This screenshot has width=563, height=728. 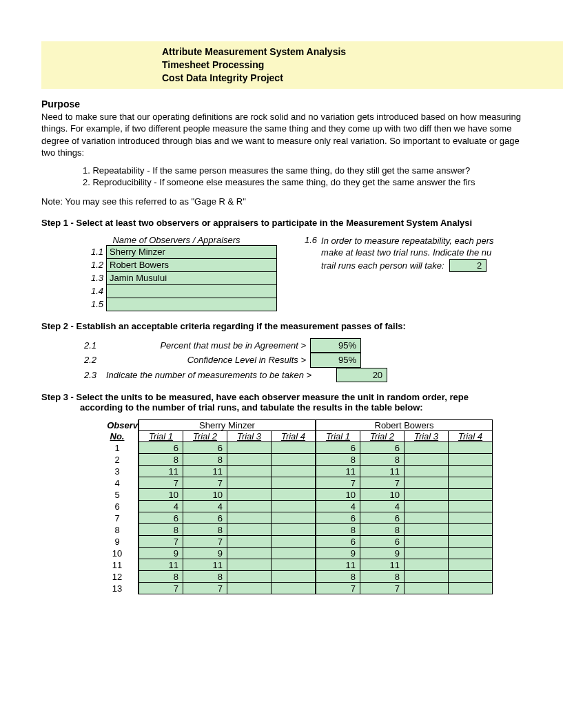 What do you see at coordinates (192, 252) in the screenshot?
I see `observer-name-input: Sherry Minzer` at bounding box center [192, 252].